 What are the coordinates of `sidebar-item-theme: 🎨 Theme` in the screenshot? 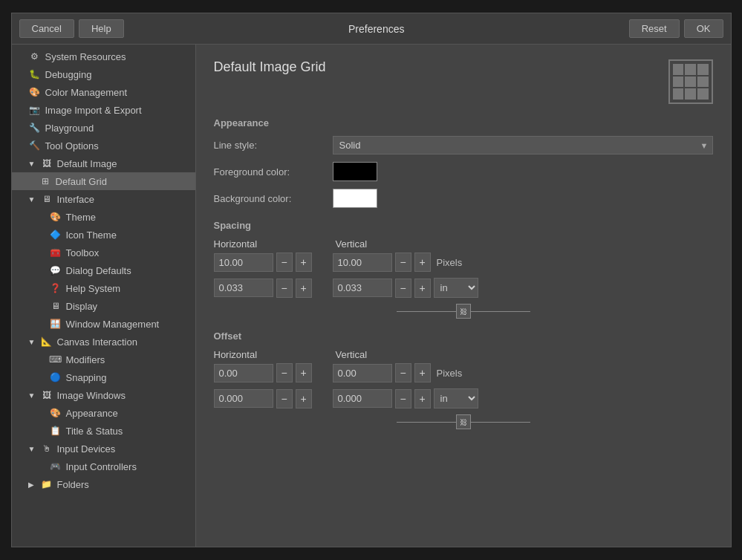 It's located at (104, 217).